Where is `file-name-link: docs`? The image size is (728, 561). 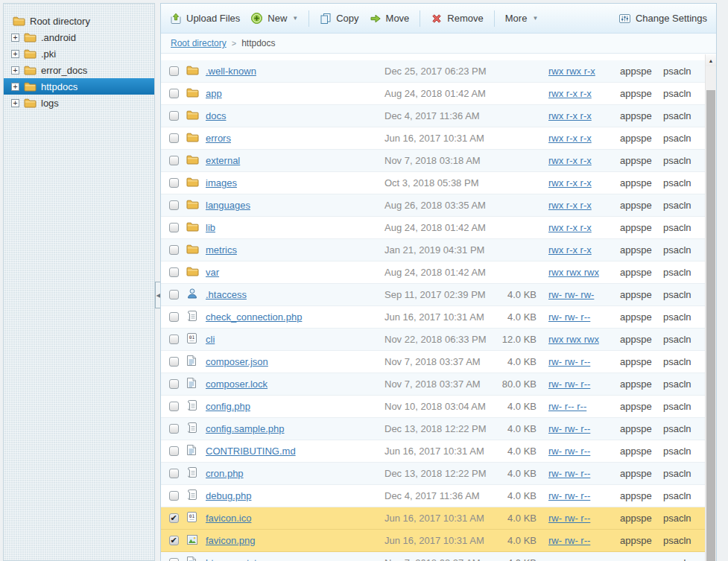 file-name-link: docs is located at coordinates (216, 116).